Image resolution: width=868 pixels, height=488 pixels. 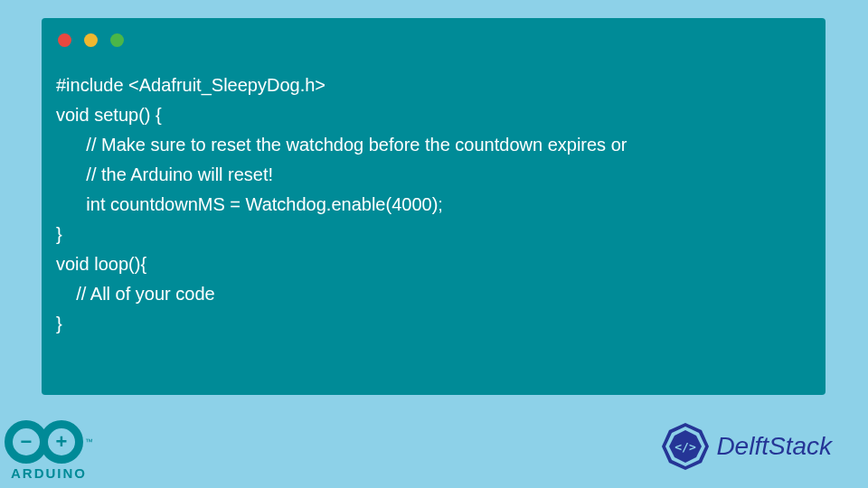 I want to click on code-line: // Make sure to reset the watchdog befor…, so click(x=434, y=145).